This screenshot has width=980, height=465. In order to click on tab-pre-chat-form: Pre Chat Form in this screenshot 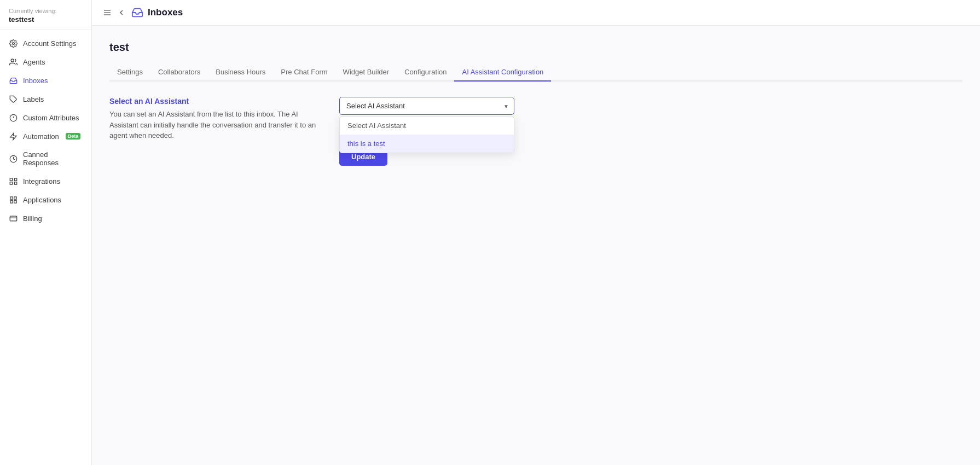, I will do `click(304, 72)`.